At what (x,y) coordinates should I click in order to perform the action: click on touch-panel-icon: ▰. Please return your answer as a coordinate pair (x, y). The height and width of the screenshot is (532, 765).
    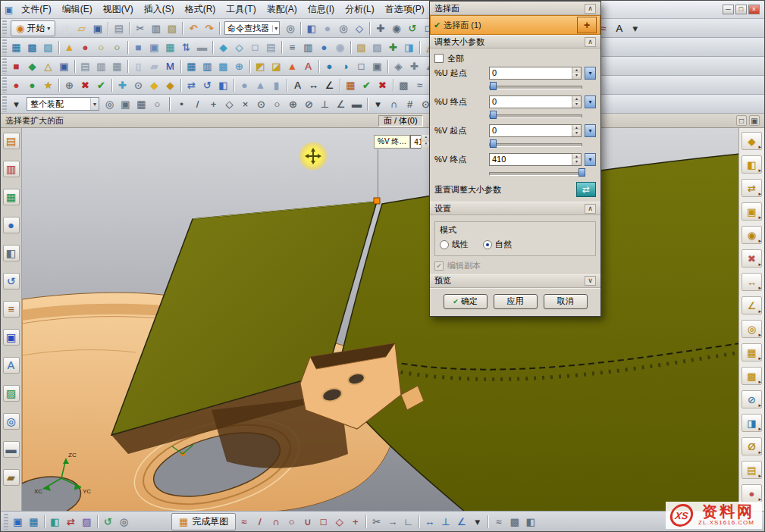
    Looking at the image, I should click on (11, 477).